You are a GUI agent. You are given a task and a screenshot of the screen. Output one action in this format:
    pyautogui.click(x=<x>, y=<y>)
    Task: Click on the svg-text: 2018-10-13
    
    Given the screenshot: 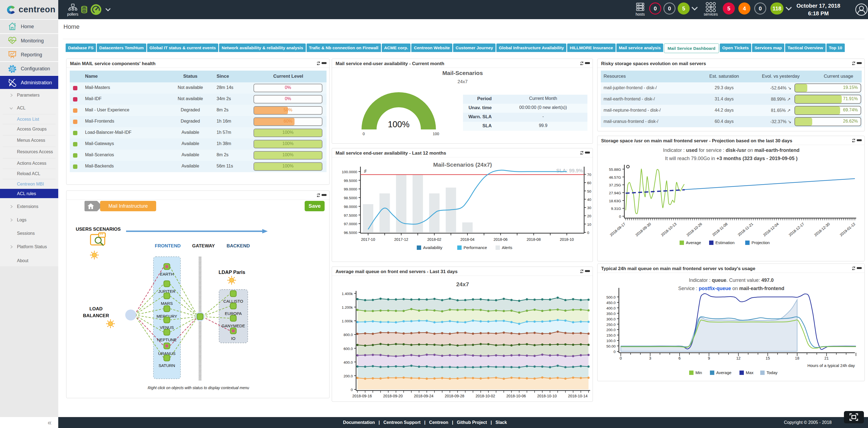 What is the action you would take?
    pyautogui.click(x=669, y=229)
    